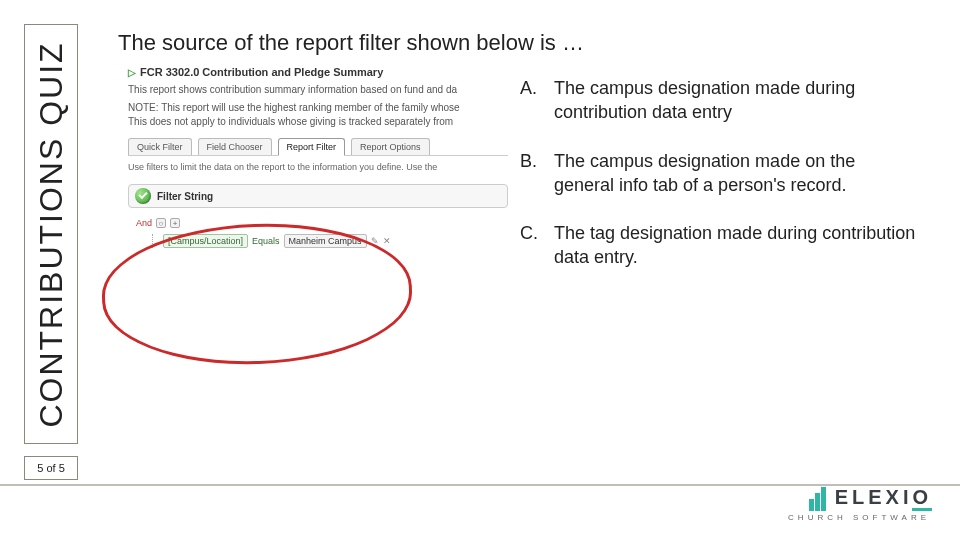 This screenshot has height=540, width=960. I want to click on filter-tree: And ○ + [Campus/Location] Equals Manheim…, so click(322, 233).